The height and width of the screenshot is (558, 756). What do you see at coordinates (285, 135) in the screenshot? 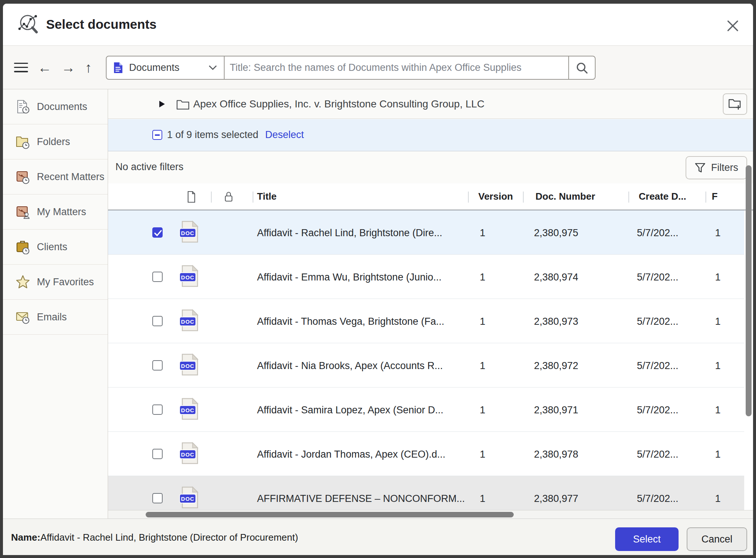
I see `deselect-link: Deselect` at bounding box center [285, 135].